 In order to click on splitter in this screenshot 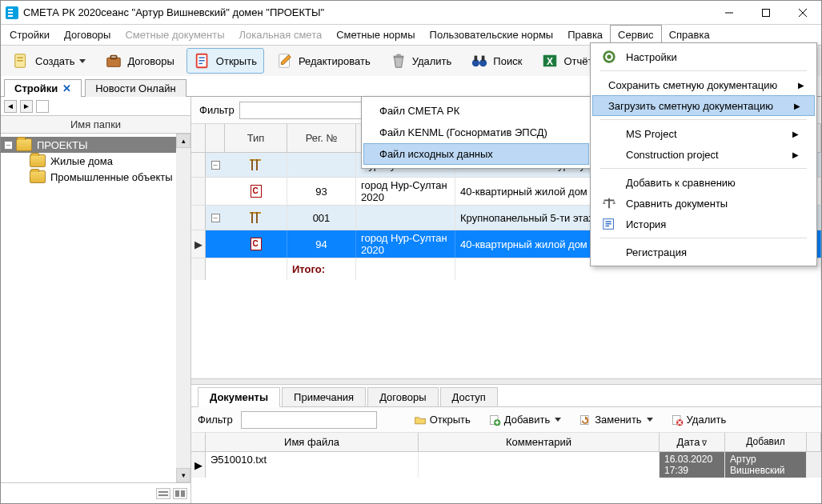, I will do `click(506, 382)`.